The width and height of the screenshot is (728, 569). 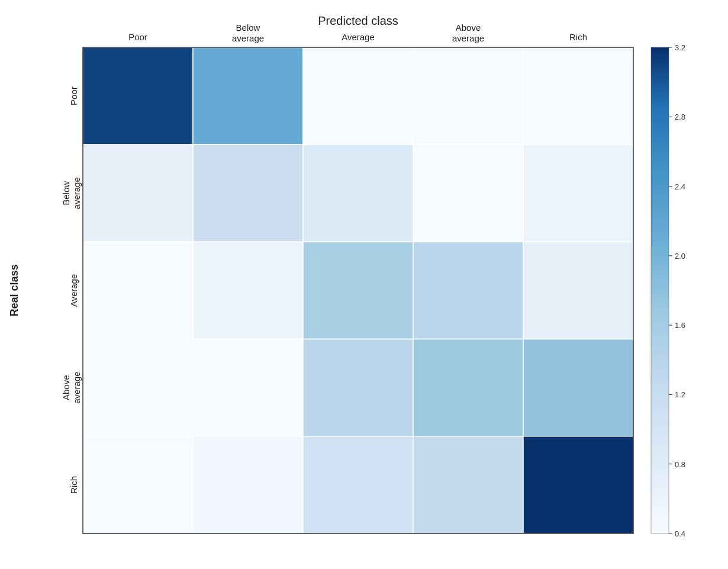 I want to click on x-label-1: Belowaverage, so click(x=248, y=33).